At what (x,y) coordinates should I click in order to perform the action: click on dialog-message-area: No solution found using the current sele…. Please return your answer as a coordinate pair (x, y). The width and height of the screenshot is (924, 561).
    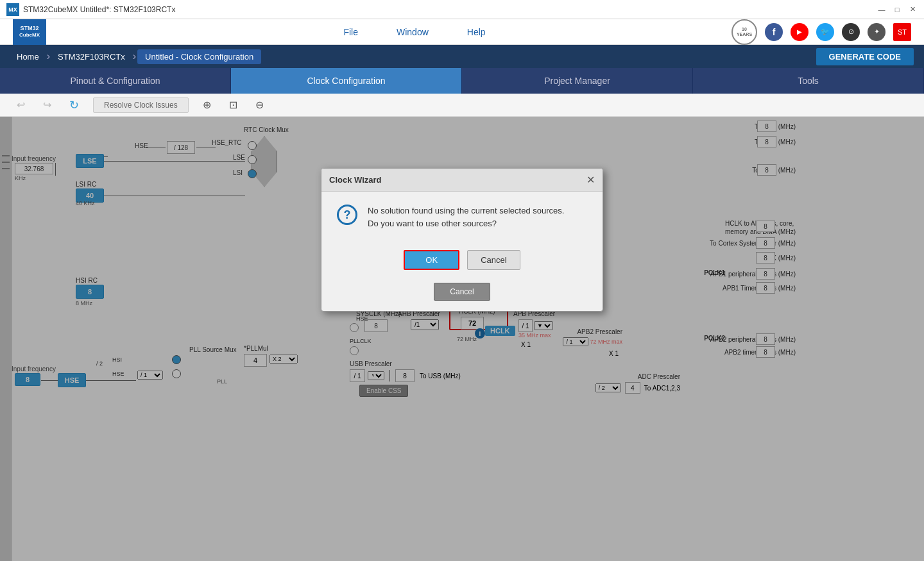
    Looking at the image, I should click on (466, 217).